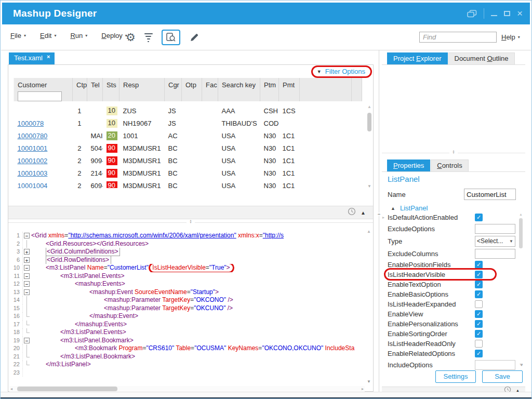 The height and width of the screenshot is (399, 532). Describe the element at coordinates (495, 365) in the screenshot. I see `combo-includeoptions` at that location.